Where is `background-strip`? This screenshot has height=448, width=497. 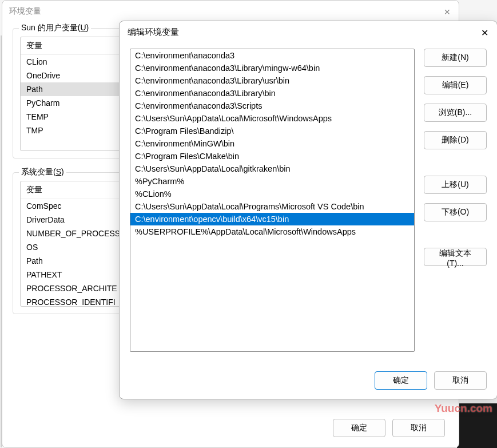
background-strip is located at coordinates (477, 426).